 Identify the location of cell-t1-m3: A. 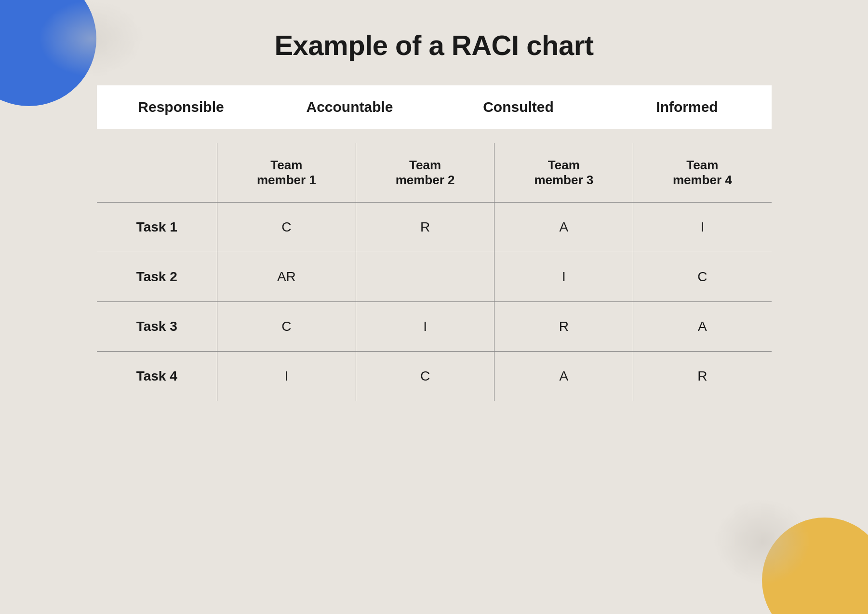
(564, 228).